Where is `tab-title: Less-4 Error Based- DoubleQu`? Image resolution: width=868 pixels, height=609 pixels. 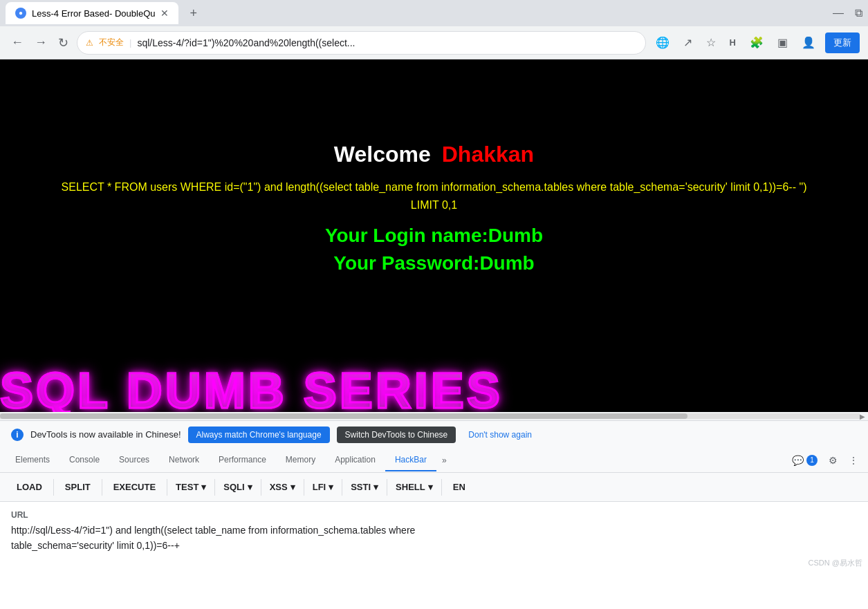
tab-title: Less-4 Error Based- DoubleQu is located at coordinates (93, 14).